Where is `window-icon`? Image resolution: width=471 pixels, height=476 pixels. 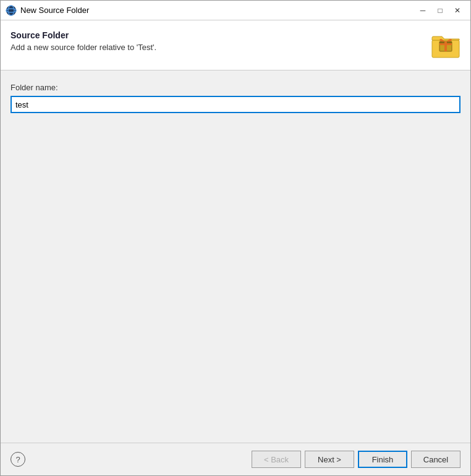 window-icon is located at coordinates (11, 11).